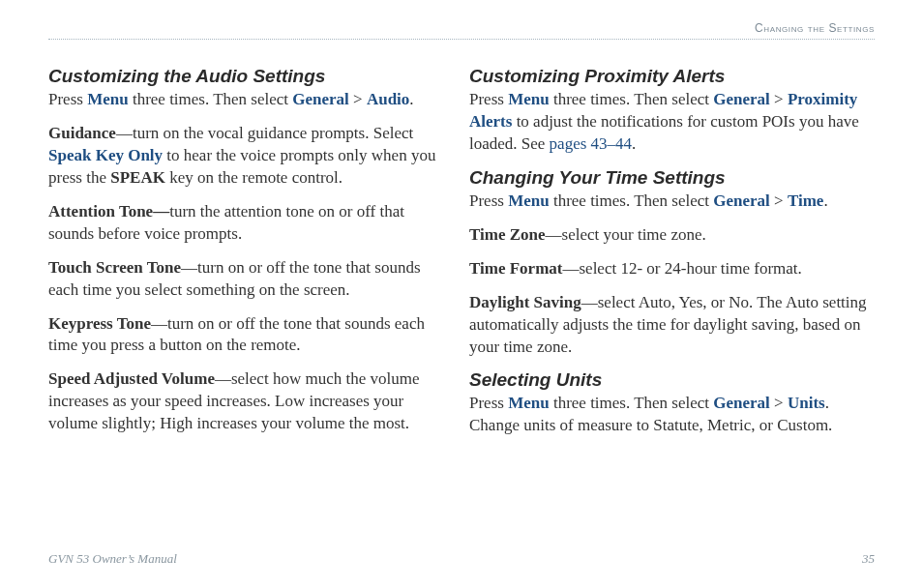 The height and width of the screenshot is (588, 923). What do you see at coordinates (105, 155) in the screenshot?
I see `speak-key-only-link: Speak Key Only` at bounding box center [105, 155].